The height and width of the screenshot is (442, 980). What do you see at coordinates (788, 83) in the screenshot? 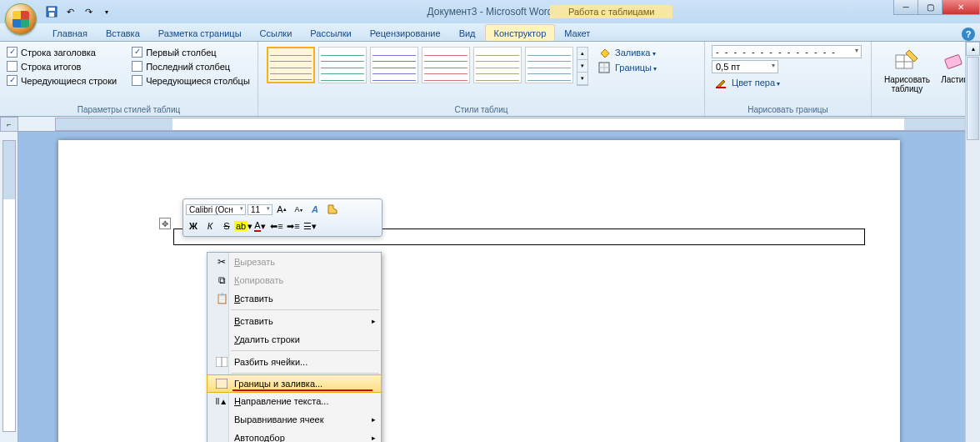
I see `pen-color-button: Цвет пера` at bounding box center [788, 83].